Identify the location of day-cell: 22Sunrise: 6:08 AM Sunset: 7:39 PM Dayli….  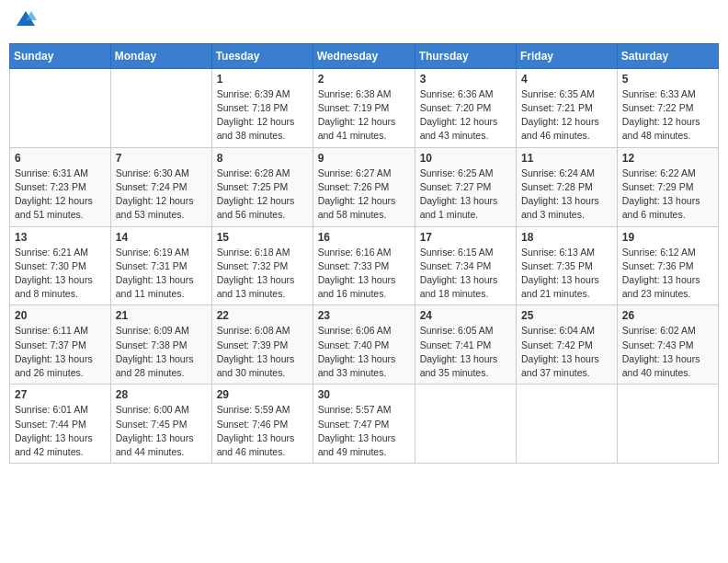
(262, 345).